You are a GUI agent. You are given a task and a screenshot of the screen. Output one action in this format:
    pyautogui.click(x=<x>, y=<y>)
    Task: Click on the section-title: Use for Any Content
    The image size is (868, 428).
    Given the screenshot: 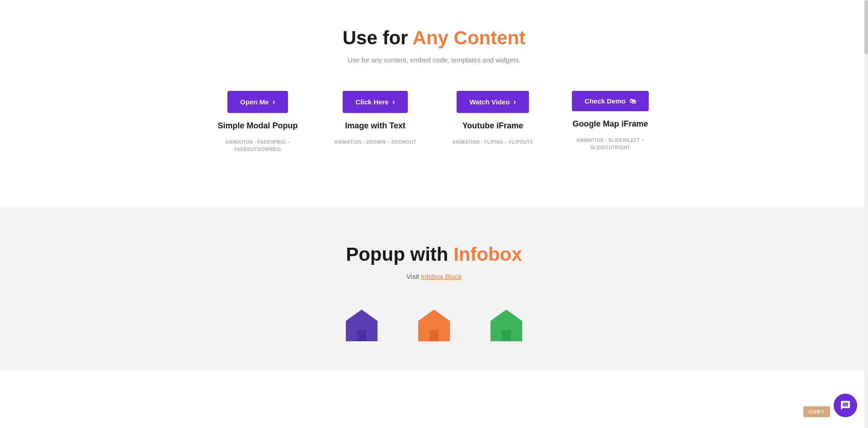 What is the action you would take?
    pyautogui.click(x=434, y=38)
    